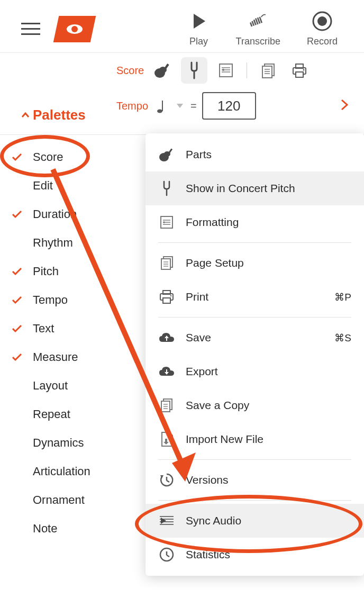  I want to click on palette-item-ornament: Ornament, so click(74, 500).